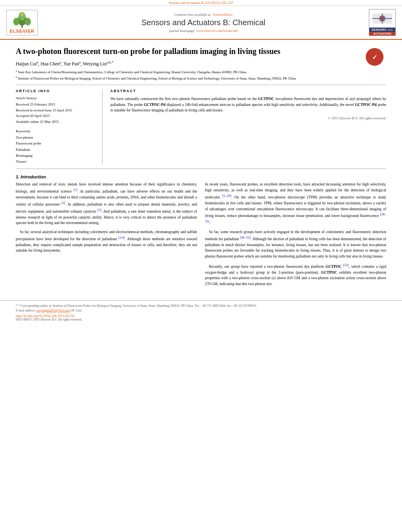  Describe the element at coordinates (266, 99) in the screenshot. I see `abstract-bold-1: GCTPOC` at that location.